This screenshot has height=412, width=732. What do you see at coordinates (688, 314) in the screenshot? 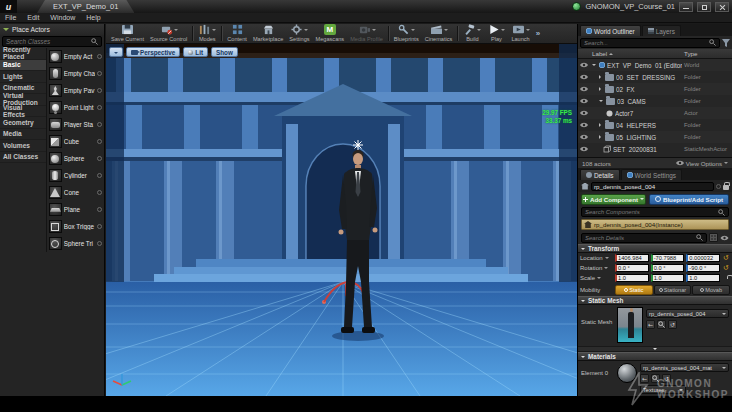
I see `static-mesh-select: rp_dennis_posed_004` at bounding box center [688, 314].